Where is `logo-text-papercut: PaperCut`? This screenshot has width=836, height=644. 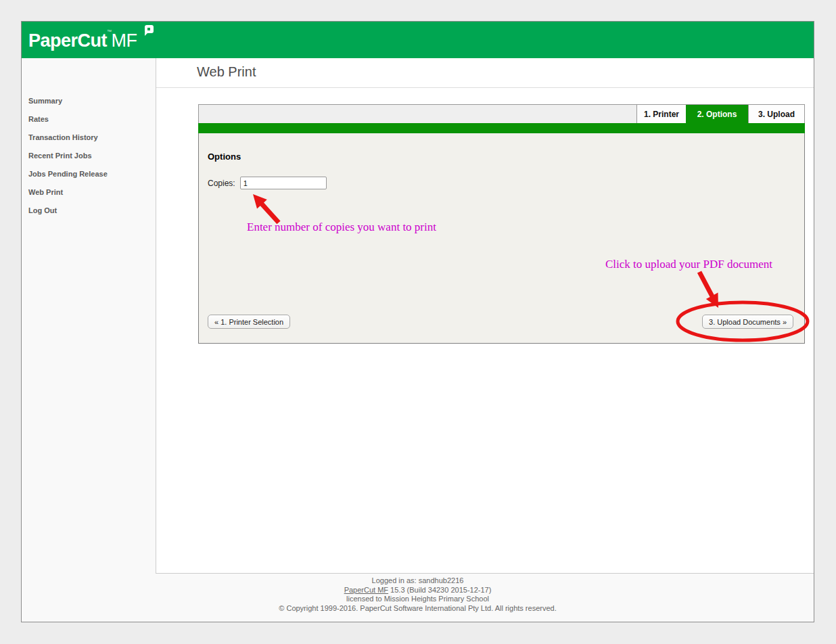
logo-text-papercut: PaperCut is located at coordinates (68, 41).